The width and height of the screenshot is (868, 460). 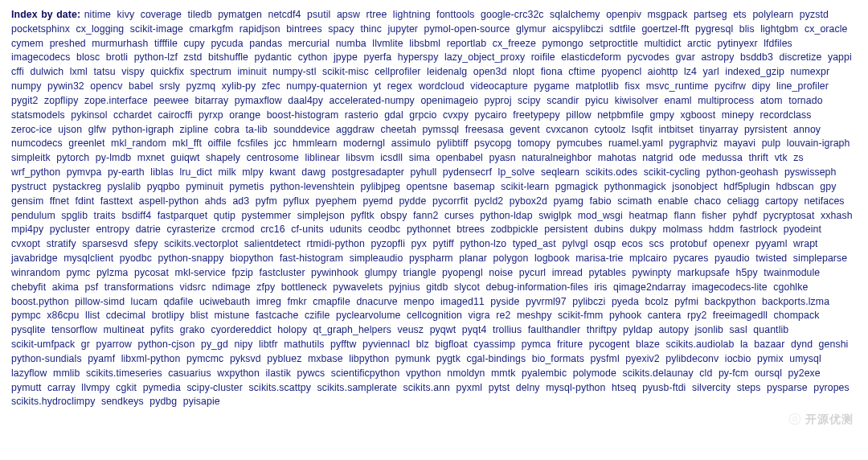 What do you see at coordinates (415, 359) in the screenshot?
I see `package-link: pymunk` at bounding box center [415, 359].